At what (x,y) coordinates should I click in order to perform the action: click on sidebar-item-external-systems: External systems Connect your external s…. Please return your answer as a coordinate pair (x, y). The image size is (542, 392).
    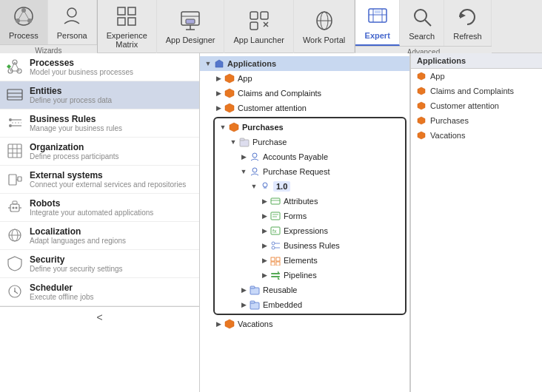
    Looking at the image, I should click on (99, 180).